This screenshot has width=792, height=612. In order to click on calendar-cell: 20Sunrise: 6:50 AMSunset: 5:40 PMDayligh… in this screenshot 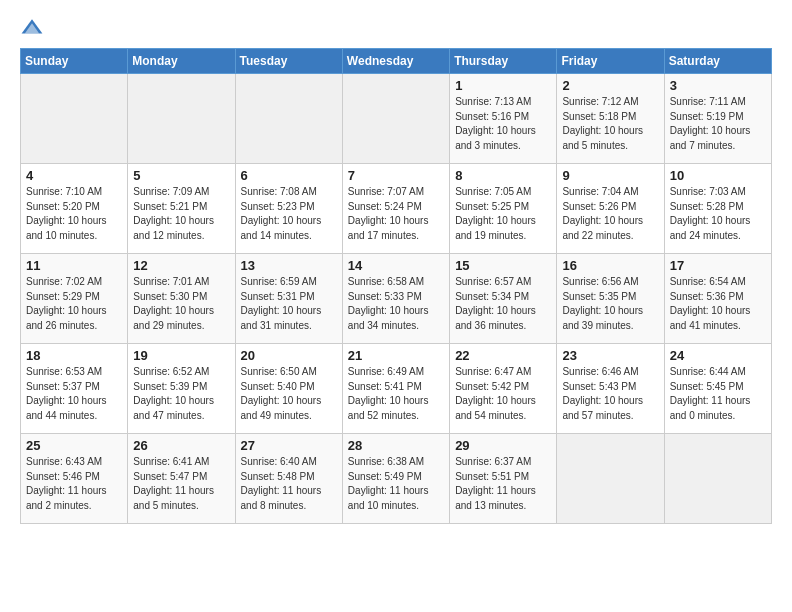, I will do `click(288, 389)`.